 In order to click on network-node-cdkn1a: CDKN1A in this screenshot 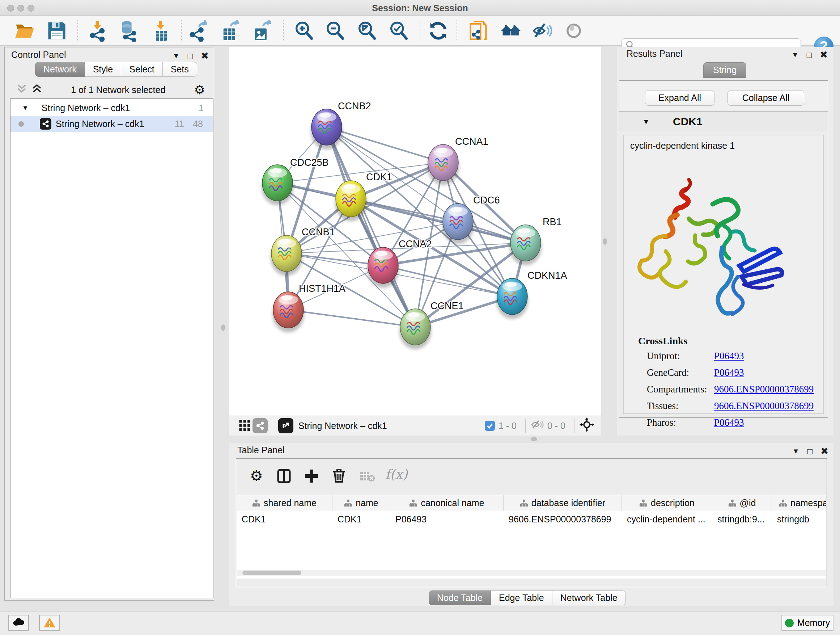, I will do `click(532, 295)`.